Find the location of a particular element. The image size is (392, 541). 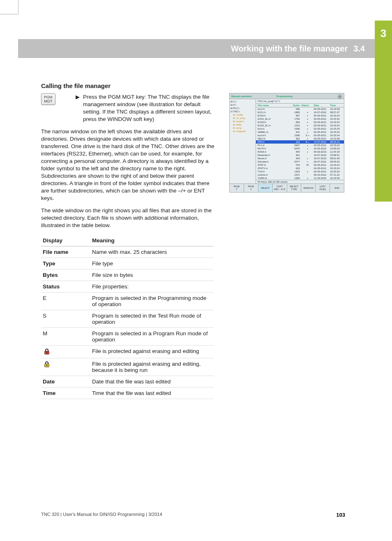

table-cell-meaning: File size in bytes is located at coordinates (152, 275).